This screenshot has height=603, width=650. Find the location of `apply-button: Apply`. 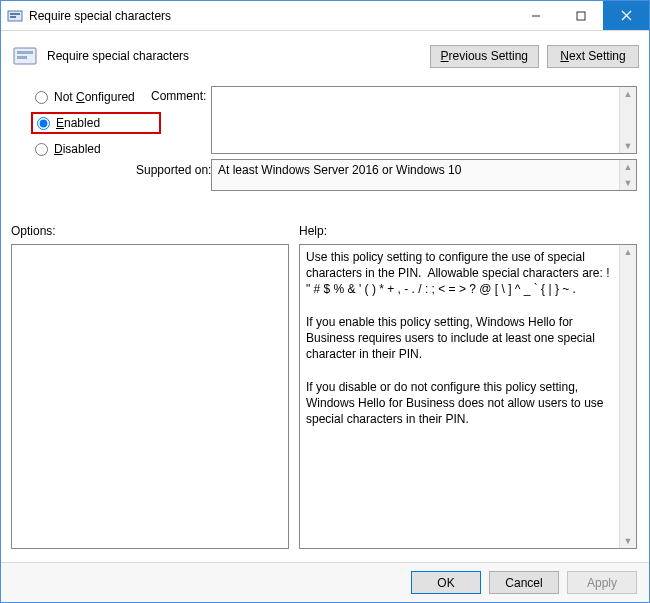

apply-button: Apply is located at coordinates (602, 582).